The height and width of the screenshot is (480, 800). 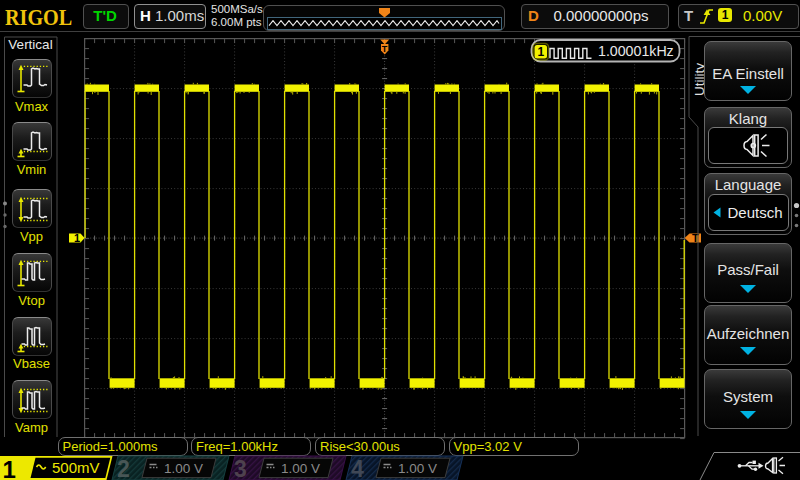 What do you see at coordinates (636, 51) in the screenshot?
I see `svg-text: 1.00001kHz` at bounding box center [636, 51].